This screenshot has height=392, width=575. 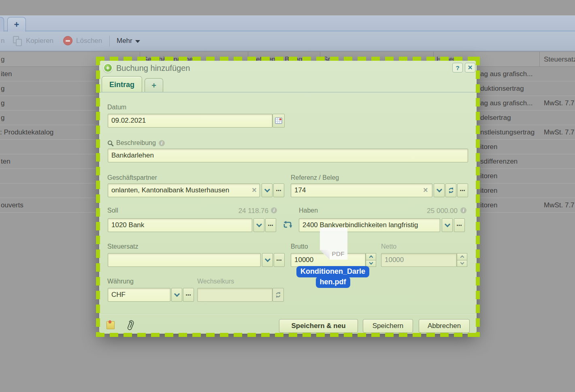 What do you see at coordinates (184, 260) in the screenshot?
I see `steuersatz-input` at bounding box center [184, 260].